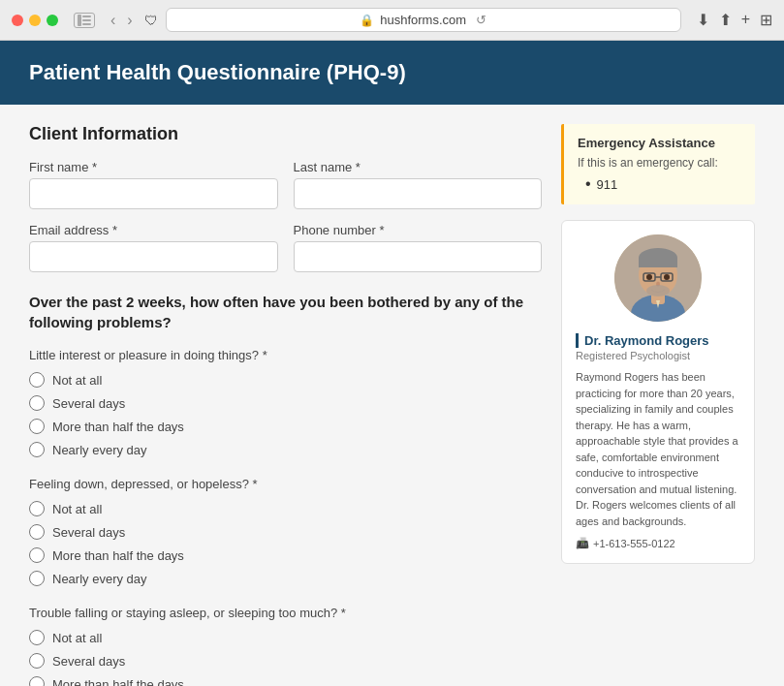 The height and width of the screenshot is (686, 784). What do you see at coordinates (100, 579) in the screenshot?
I see `q2-label-4: Nearly every day` at bounding box center [100, 579].